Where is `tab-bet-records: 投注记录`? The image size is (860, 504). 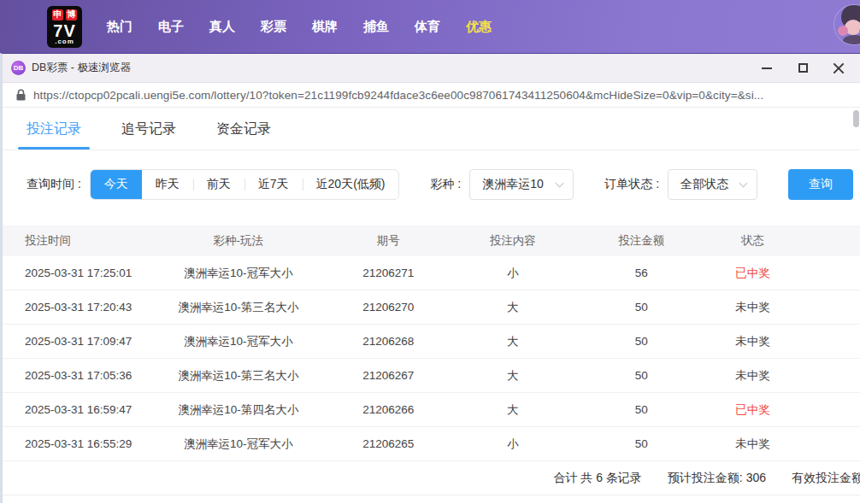
tab-bet-records: 投注记录 is located at coordinates (54, 135).